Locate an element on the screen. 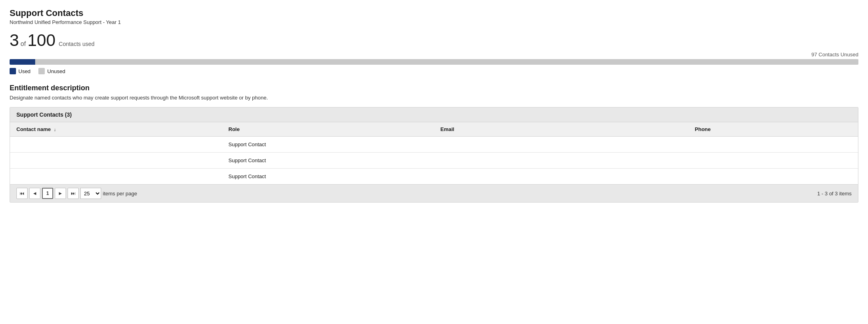  unused-legend-label: Unused is located at coordinates (56, 71).